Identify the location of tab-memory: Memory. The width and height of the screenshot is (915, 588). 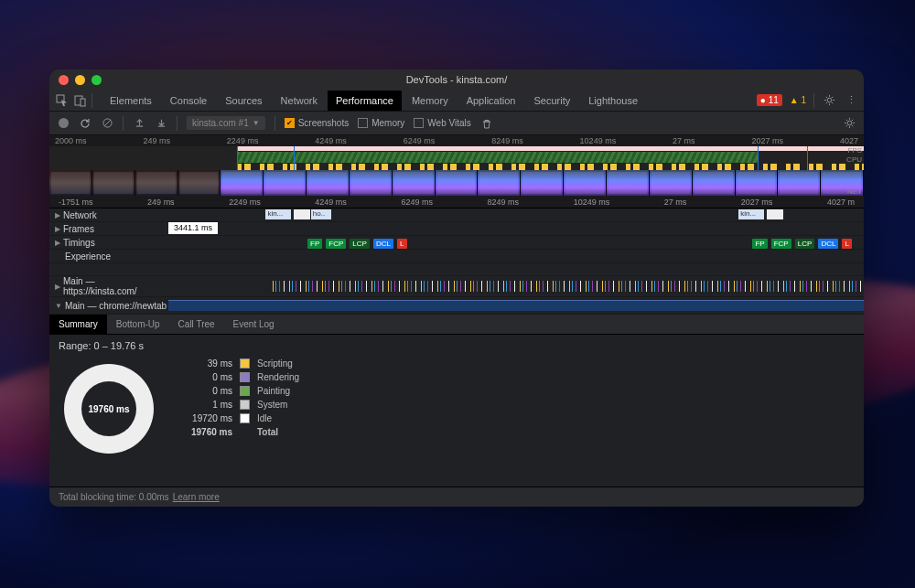
(430, 101).